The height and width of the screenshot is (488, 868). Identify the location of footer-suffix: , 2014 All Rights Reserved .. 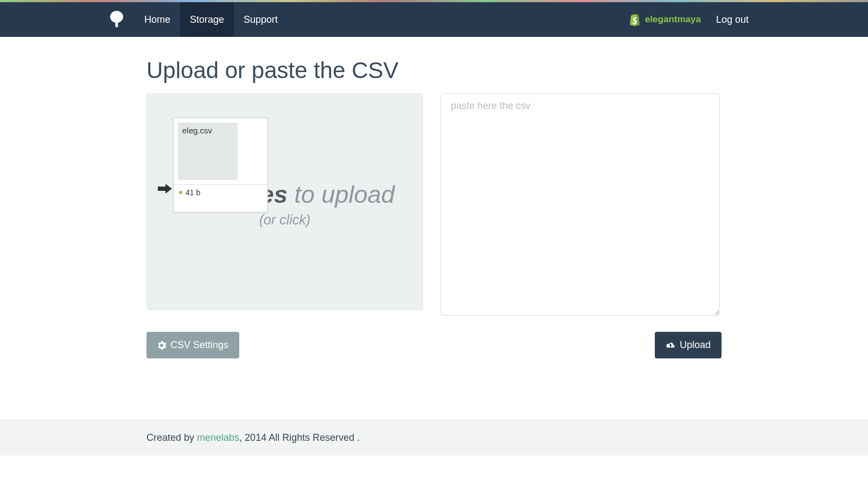
(299, 438).